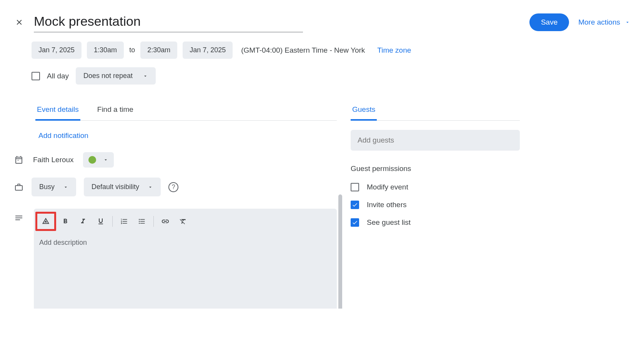  Describe the element at coordinates (101, 221) in the screenshot. I see `underline-icon` at that location.